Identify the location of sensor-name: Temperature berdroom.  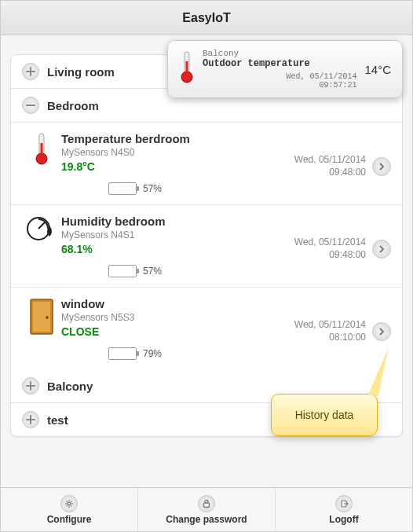
(177, 138).